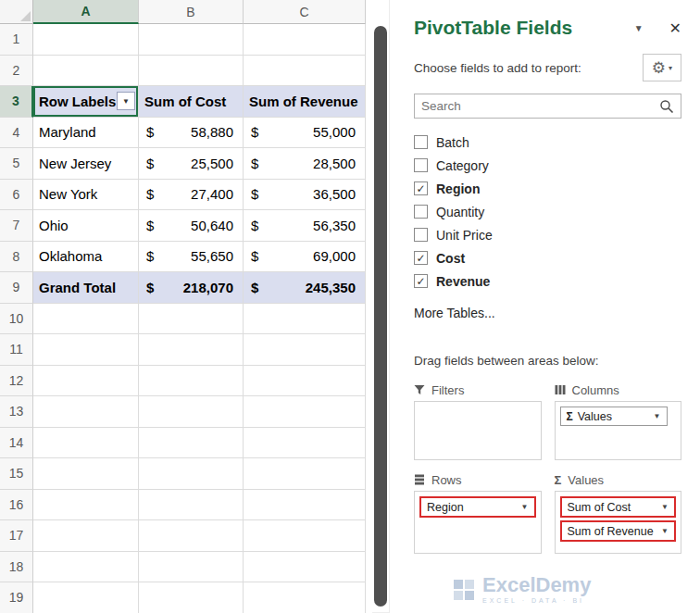 The height and width of the screenshot is (613, 700). What do you see at coordinates (191, 164) in the screenshot?
I see `cell-B5: $25,500` at bounding box center [191, 164].